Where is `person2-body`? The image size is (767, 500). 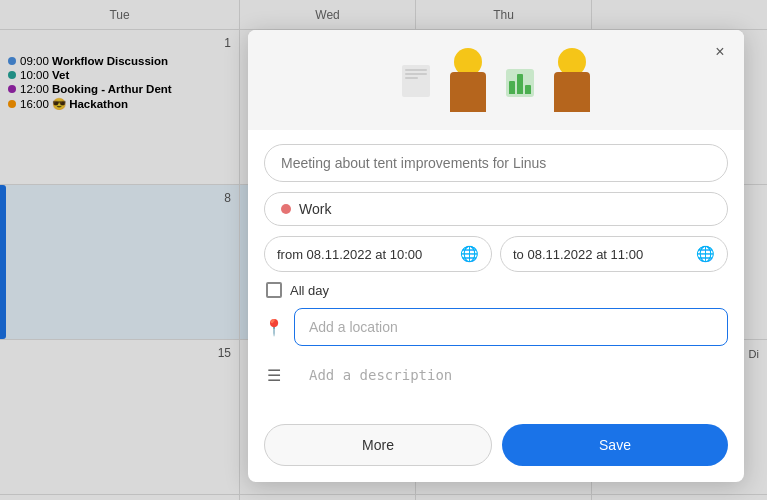
person2-body is located at coordinates (572, 92).